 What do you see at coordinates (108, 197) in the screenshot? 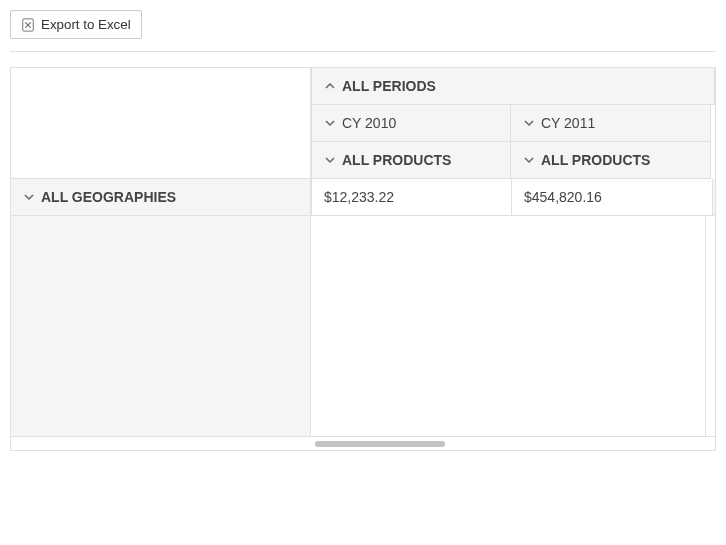
I see `all-geographies-label: ALL GEOGRAPHIES` at bounding box center [108, 197].